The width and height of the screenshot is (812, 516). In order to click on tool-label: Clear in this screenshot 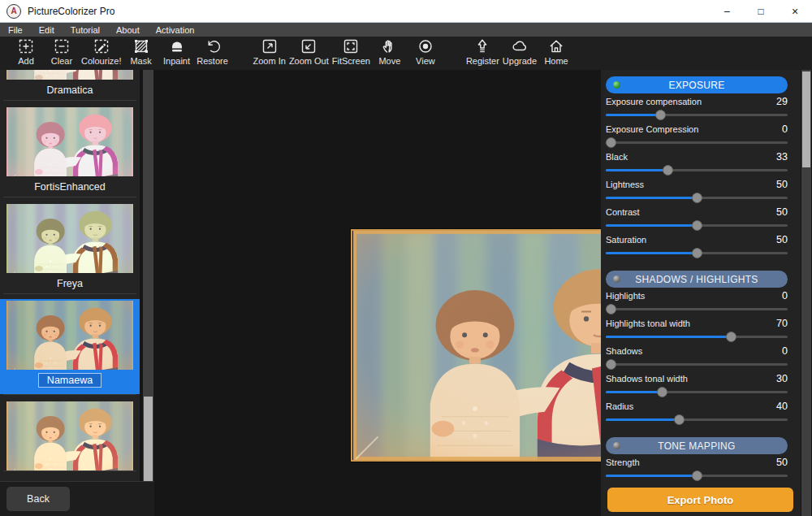, I will do `click(62, 61)`.